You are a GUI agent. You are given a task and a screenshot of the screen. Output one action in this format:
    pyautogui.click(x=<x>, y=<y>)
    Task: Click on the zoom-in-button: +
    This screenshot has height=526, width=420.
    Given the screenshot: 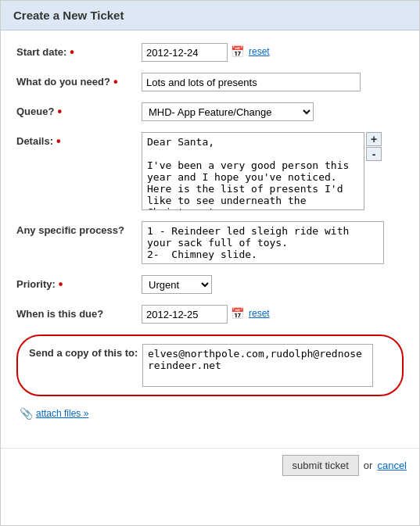 What is the action you would take?
    pyautogui.click(x=374, y=139)
    